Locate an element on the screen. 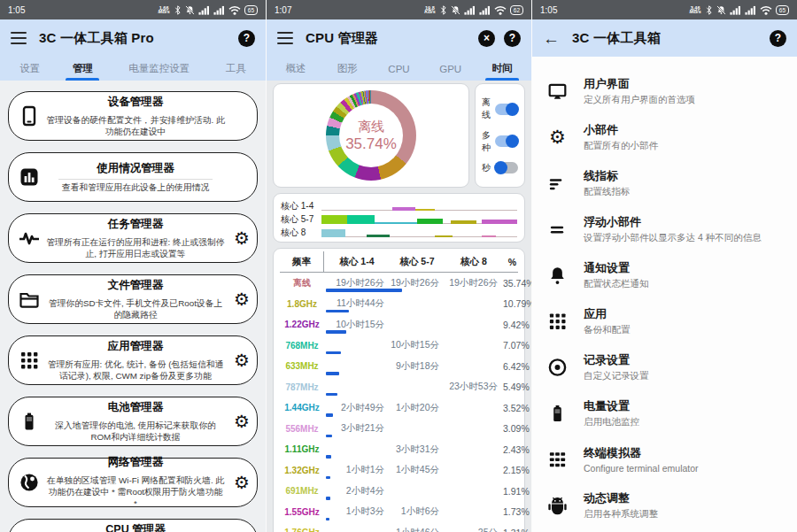  core57-time-cell: 19小时26分 is located at coordinates (417, 283).